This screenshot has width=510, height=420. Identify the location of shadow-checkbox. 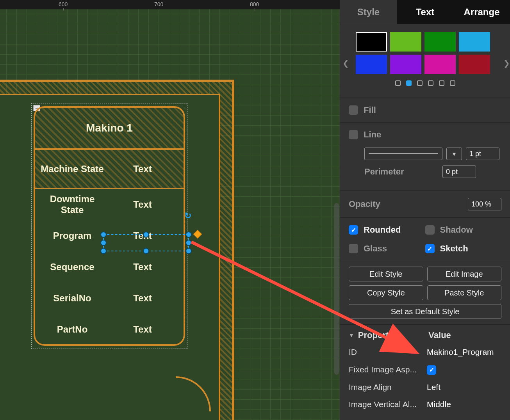
(430, 230).